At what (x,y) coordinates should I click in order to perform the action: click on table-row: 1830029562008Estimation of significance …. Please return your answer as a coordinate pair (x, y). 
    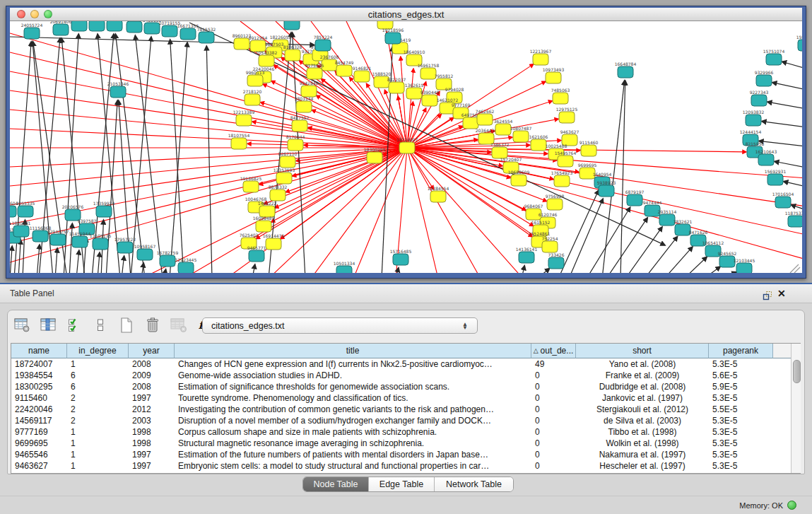
    Looking at the image, I should click on (406, 387).